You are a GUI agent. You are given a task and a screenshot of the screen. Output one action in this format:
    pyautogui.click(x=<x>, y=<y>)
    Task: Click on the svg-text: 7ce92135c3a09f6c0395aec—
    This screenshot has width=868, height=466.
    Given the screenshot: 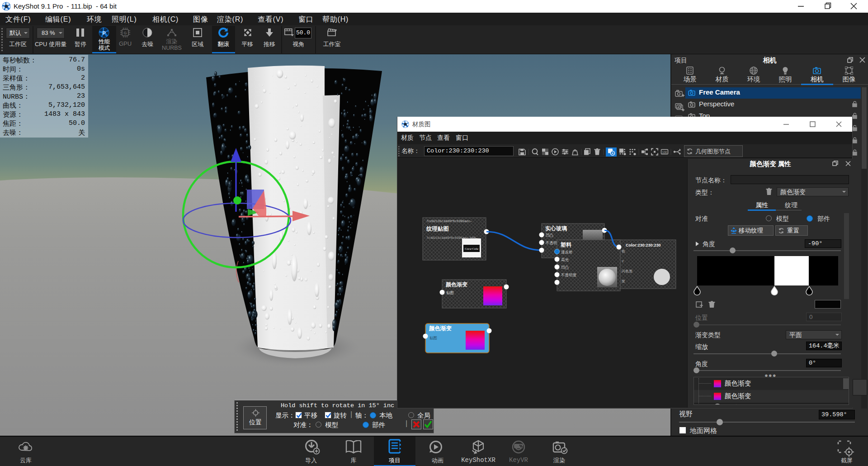 What is the action you would take?
    pyautogui.click(x=449, y=221)
    